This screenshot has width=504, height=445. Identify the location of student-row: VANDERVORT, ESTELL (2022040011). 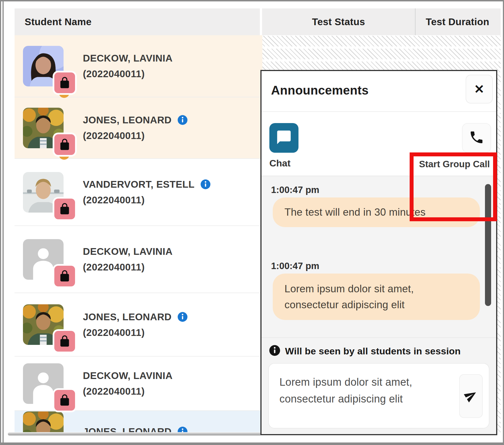
(138, 192).